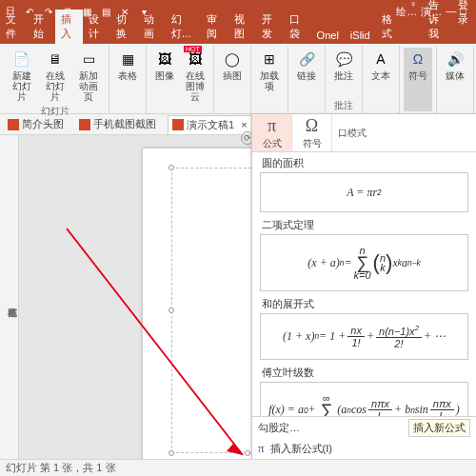  I want to click on addins-button: ⊞加载 项, so click(269, 80).